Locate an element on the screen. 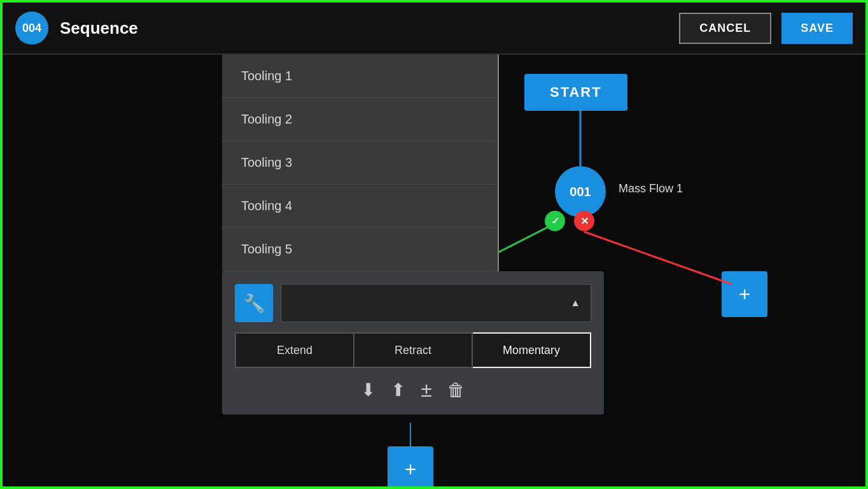  divider is located at coordinates (498, 163).